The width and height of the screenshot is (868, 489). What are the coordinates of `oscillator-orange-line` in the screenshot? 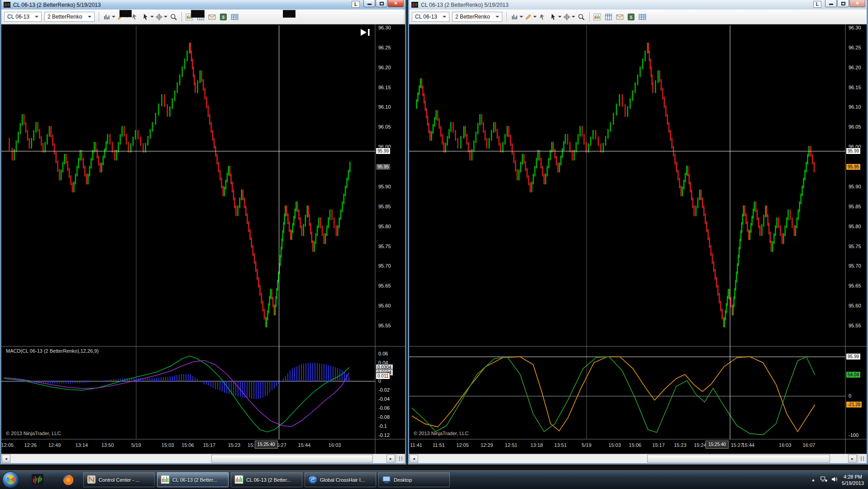 It's located at (614, 394).